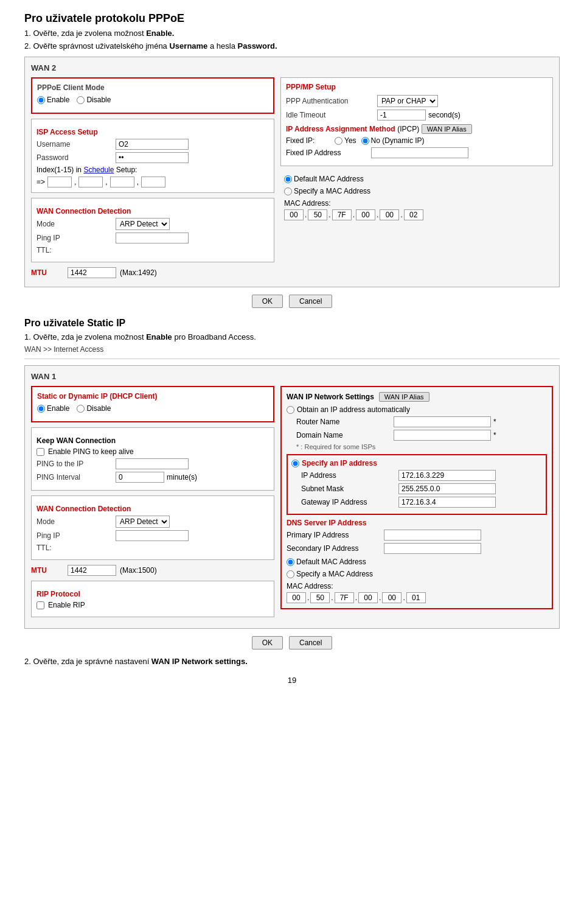 Image resolution: width=584 pixels, height=924 pixels. Describe the element at coordinates (153, 238) in the screenshot. I see `ping-ip-row: Ping IP` at that location.